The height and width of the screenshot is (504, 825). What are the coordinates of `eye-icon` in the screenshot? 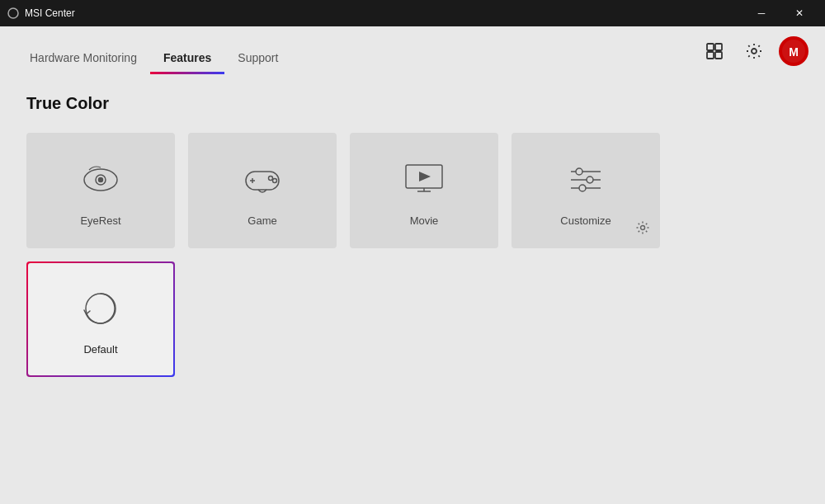 It's located at (101, 180).